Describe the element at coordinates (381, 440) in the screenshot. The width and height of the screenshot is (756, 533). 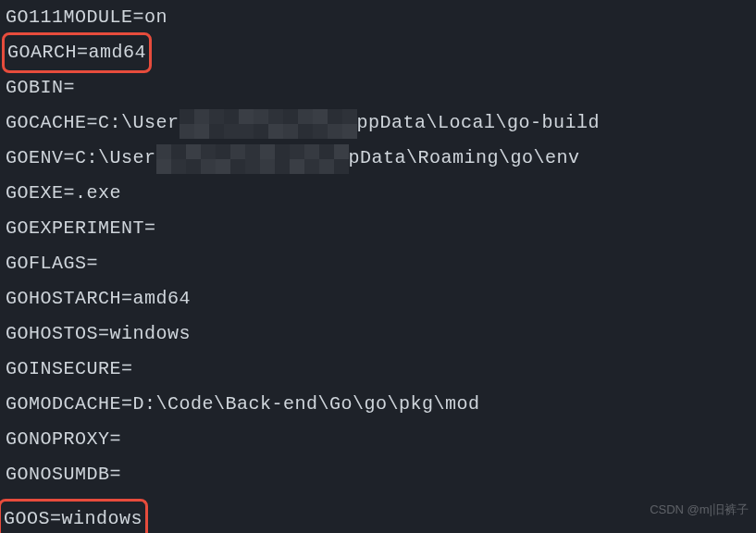
I see `env-line-gonoproxy: GONOPROXY=` at that location.